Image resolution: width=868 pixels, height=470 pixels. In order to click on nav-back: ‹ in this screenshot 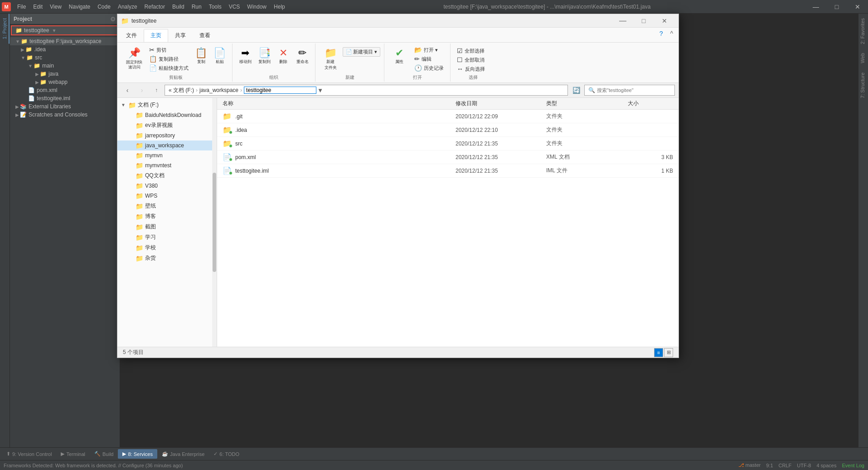, I will do `click(127, 90)`.